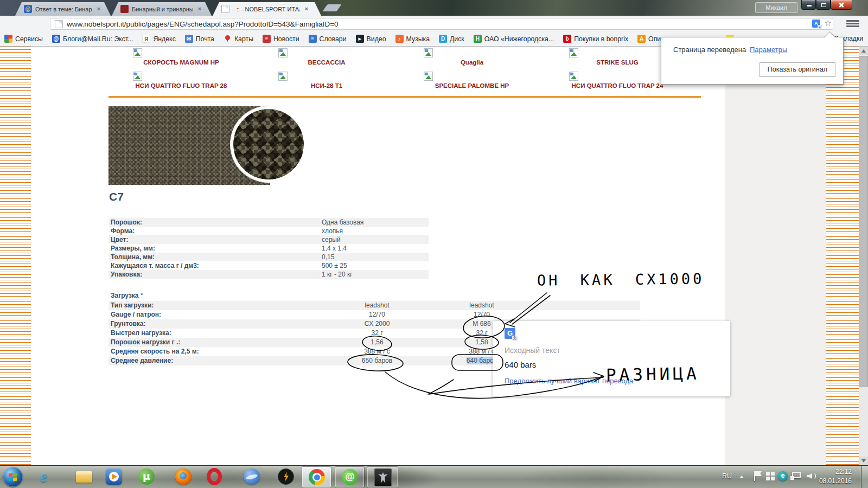  What do you see at coordinates (163, 9) in the screenshot?
I see `tab-title: Бинарный и тринарный зар` at bounding box center [163, 9].